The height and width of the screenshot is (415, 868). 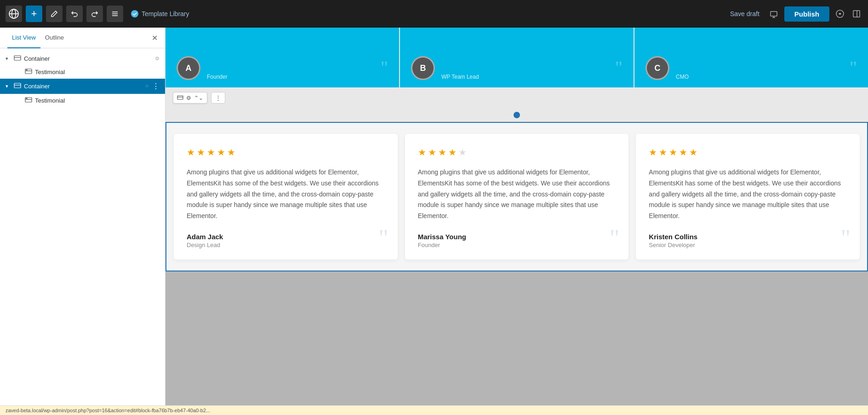 I want to click on edit-button, so click(x=54, y=14).